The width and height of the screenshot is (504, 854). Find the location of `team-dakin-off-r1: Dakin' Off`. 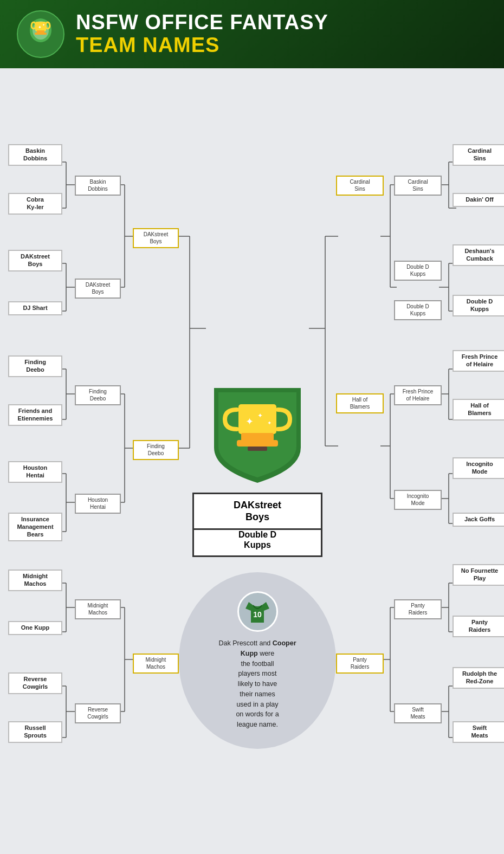

team-dakin-off-r1: Dakin' Off is located at coordinates (478, 200).